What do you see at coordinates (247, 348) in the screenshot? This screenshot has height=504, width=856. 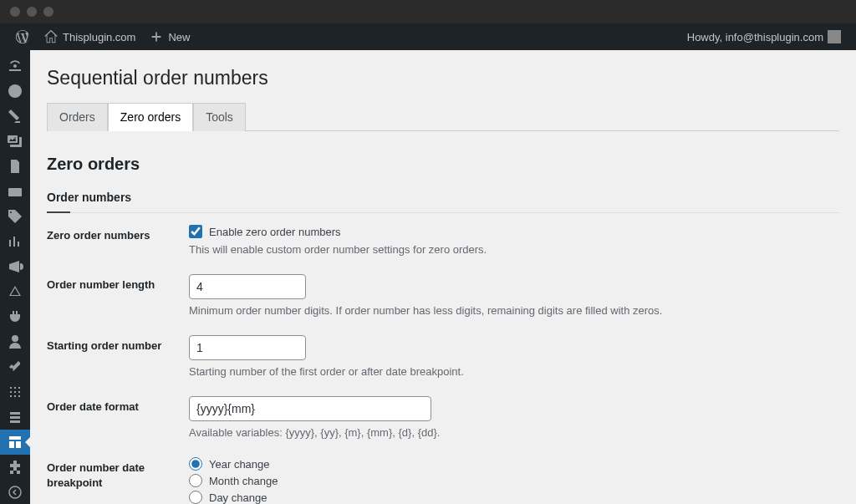 I see `starting-order-number-input` at bounding box center [247, 348].